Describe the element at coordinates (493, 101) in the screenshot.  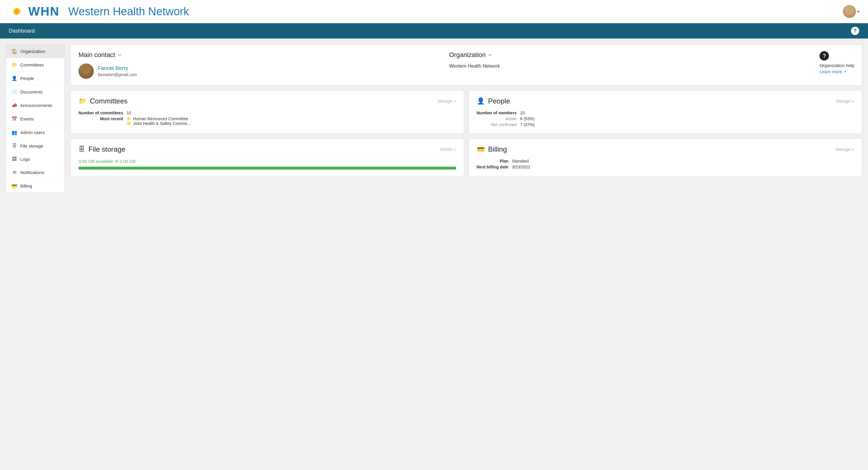
I see `people-card-title: 👤 People` at that location.